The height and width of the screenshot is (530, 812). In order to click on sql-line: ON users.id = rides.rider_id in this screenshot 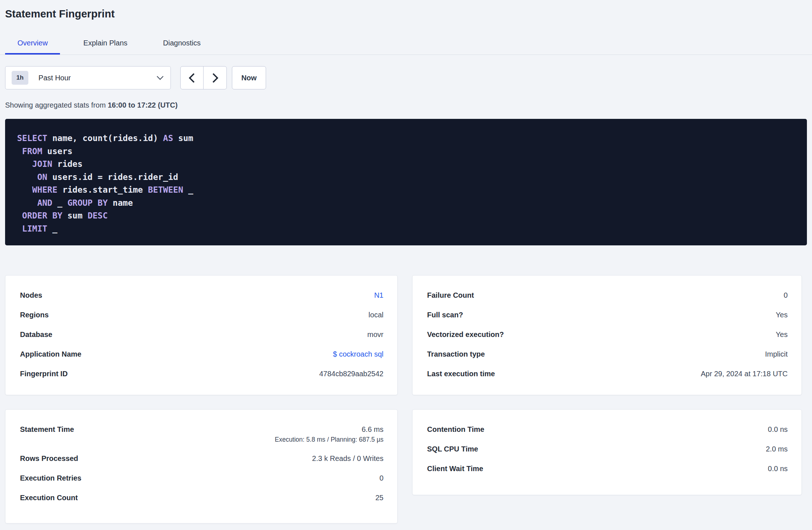, I will do `click(406, 177)`.